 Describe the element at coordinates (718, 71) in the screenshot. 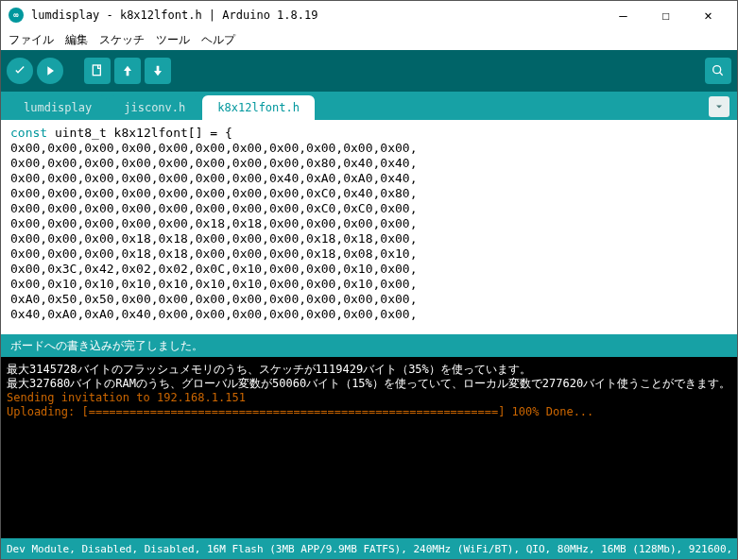

I see `serial-monitor-button` at that location.